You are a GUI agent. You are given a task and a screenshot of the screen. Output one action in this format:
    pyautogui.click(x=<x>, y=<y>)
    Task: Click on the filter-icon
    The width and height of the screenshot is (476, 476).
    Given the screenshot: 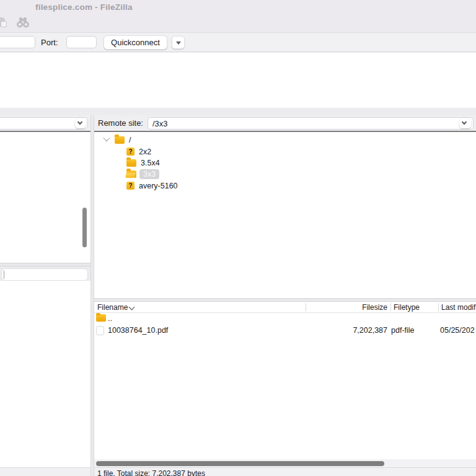 What is the action you would take?
    pyautogui.click(x=23, y=22)
    